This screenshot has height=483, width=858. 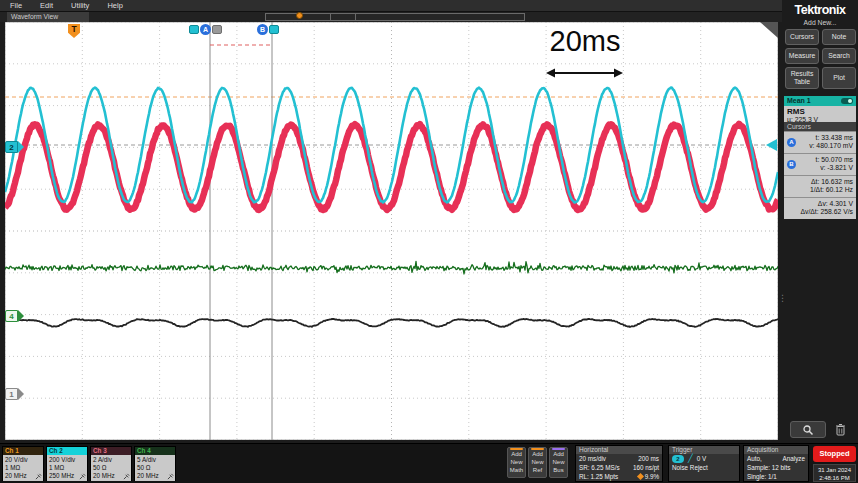 What do you see at coordinates (111, 464) in the screenshot?
I see `channel-3-badge: Ch 3 2 A/div 50 Ω 20 MHz` at bounding box center [111, 464].